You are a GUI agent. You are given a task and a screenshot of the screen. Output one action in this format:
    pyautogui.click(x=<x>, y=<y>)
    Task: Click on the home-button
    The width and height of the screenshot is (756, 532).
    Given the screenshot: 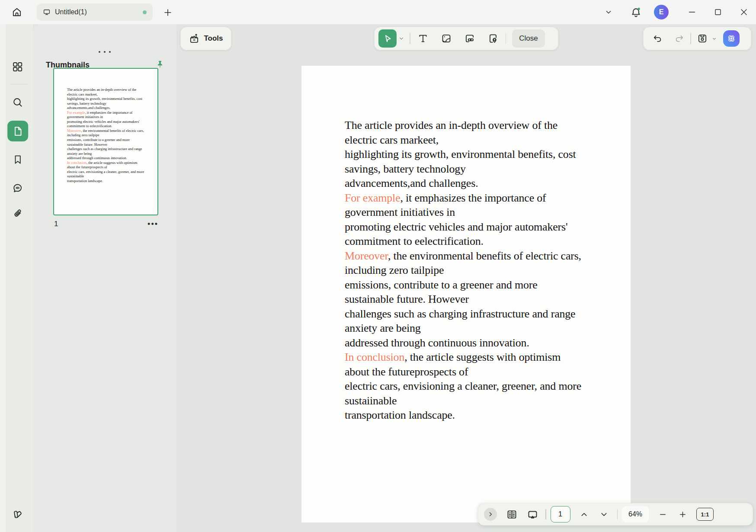 What is the action you would take?
    pyautogui.click(x=17, y=12)
    